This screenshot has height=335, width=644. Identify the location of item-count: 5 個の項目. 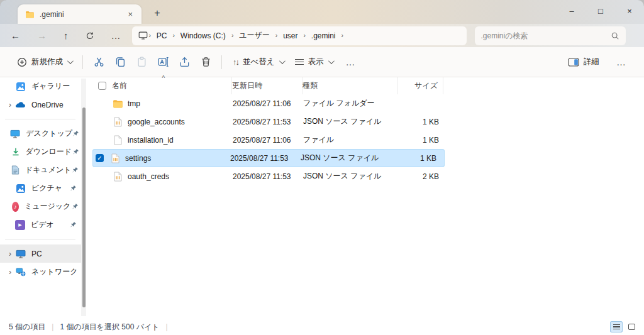
(27, 327).